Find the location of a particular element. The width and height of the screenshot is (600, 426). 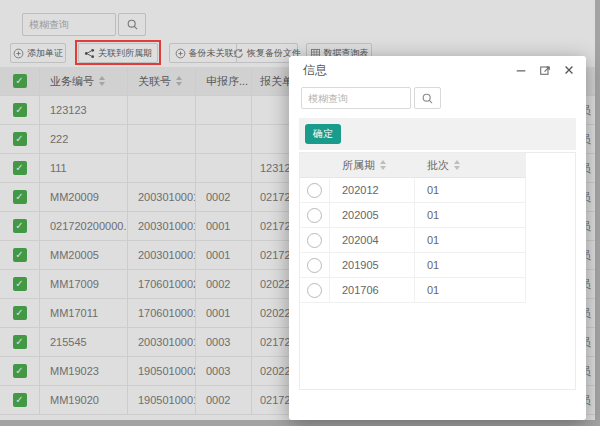

dialog-action-panel: 确定 is located at coordinates (438, 134).